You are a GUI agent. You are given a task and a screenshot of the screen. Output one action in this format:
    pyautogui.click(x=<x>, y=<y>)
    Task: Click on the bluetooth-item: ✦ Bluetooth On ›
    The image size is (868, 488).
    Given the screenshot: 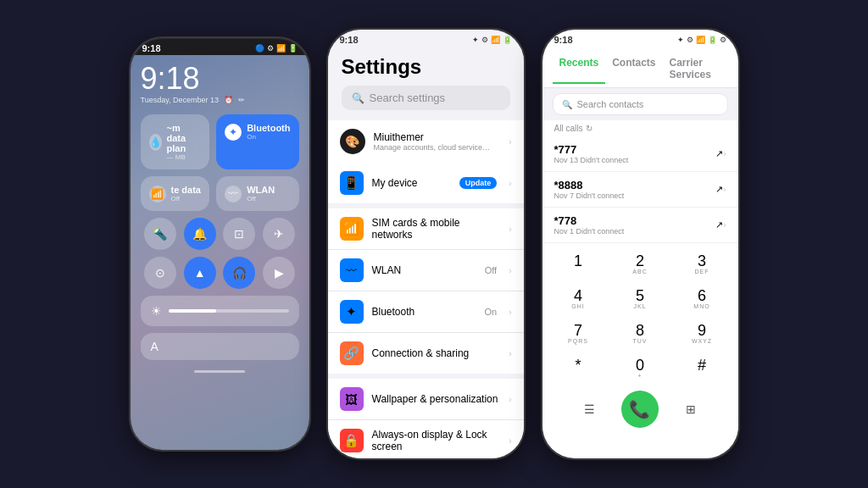 What is the action you would take?
    pyautogui.click(x=426, y=312)
    